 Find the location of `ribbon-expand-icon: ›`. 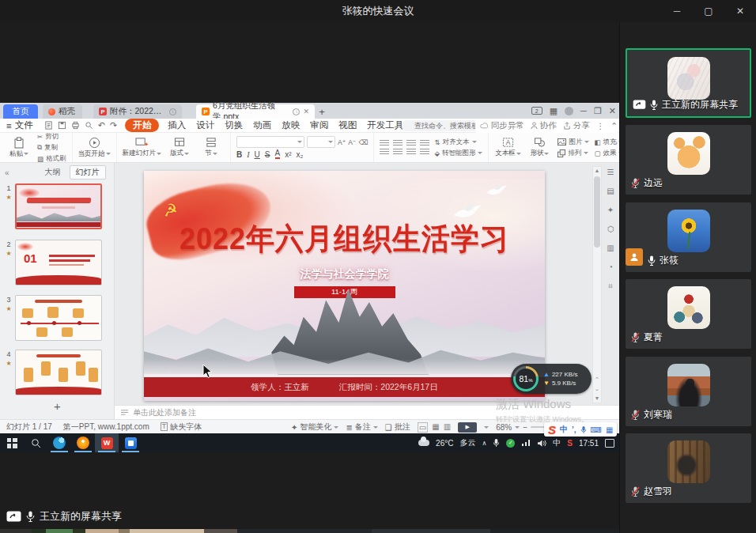

ribbon-expand-icon: › is located at coordinates (616, 142).